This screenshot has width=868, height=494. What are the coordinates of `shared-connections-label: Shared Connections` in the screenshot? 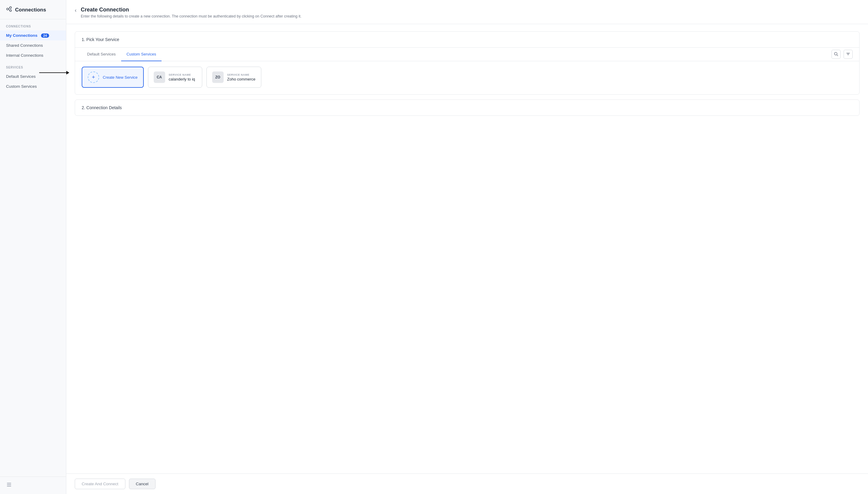 It's located at (24, 45).